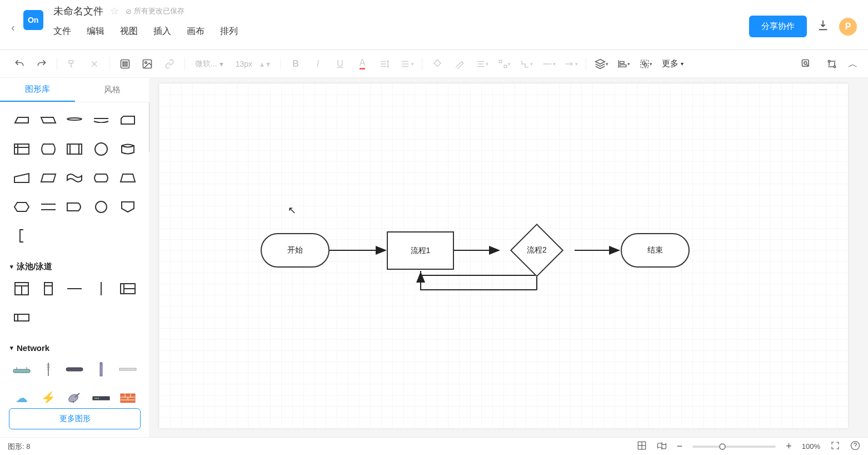 This screenshot has width=868, height=455. I want to click on shape-card, so click(128, 120).